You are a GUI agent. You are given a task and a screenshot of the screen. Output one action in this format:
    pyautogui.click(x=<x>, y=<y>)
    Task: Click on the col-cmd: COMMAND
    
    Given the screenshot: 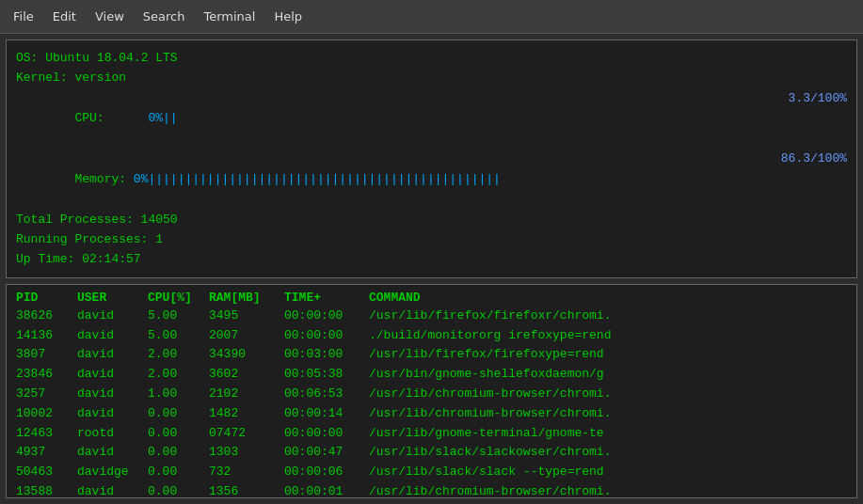 What is the action you would take?
    pyautogui.click(x=608, y=297)
    